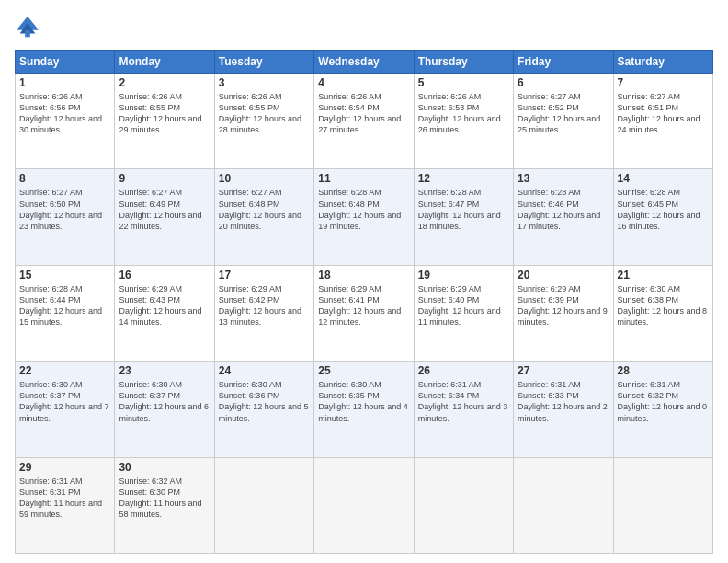  Describe the element at coordinates (164, 371) in the screenshot. I see `day-number: 23` at that location.